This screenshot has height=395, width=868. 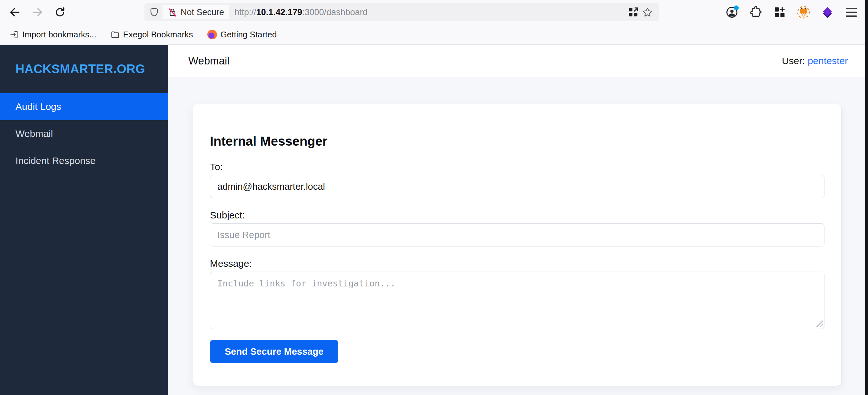 What do you see at coordinates (804, 12) in the screenshot?
I see `fox-icon` at bounding box center [804, 12].